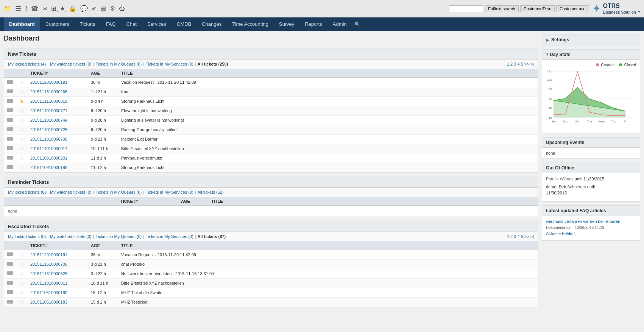  Describe the element at coordinates (70, 64) in the screenshot. I see `new-tickets-filter-watched: My watched tickets (0)` at that location.